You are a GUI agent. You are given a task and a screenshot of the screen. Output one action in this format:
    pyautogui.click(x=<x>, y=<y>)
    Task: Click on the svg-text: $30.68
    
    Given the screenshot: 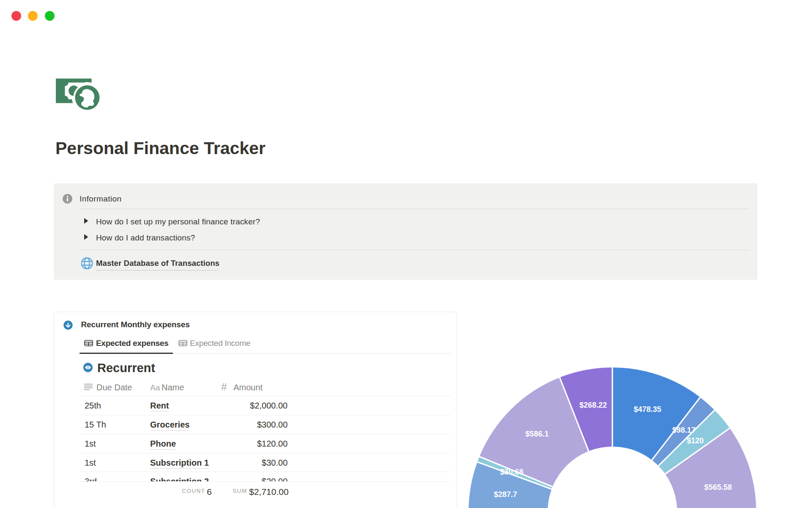 What is the action you would take?
    pyautogui.click(x=512, y=472)
    